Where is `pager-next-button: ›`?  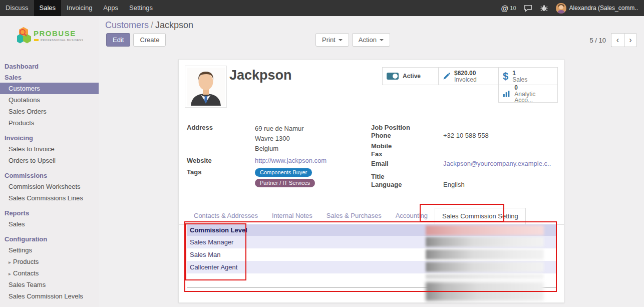 pager-next-button: › is located at coordinates (630, 40).